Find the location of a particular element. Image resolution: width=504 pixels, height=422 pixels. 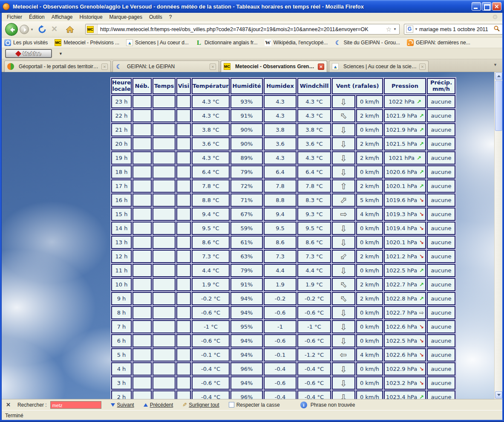

moon-icon: ☾ is located at coordinates (338, 43).